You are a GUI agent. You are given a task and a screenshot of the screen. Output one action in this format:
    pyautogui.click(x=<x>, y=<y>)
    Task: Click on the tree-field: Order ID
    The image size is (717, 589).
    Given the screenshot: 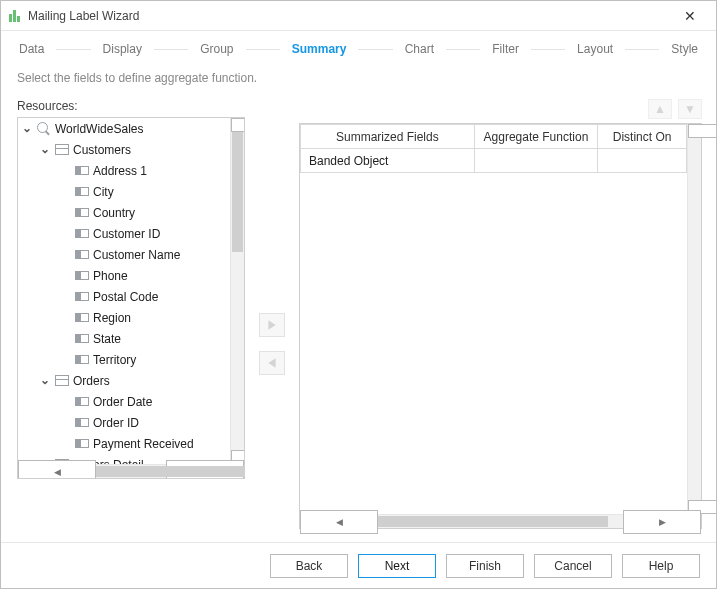 What is the action you would take?
    pyautogui.click(x=124, y=422)
    